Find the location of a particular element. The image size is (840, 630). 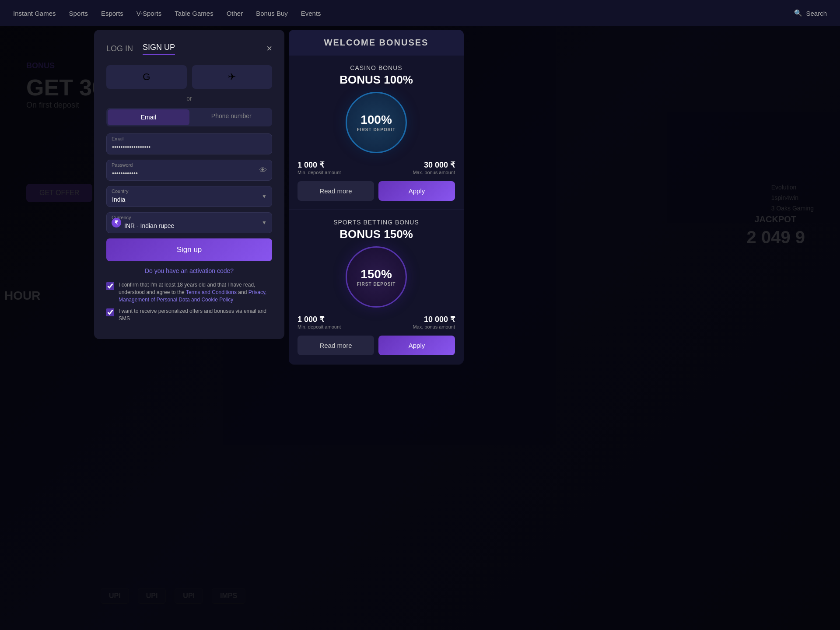

telegram-login-button: ✈ is located at coordinates (232, 77).